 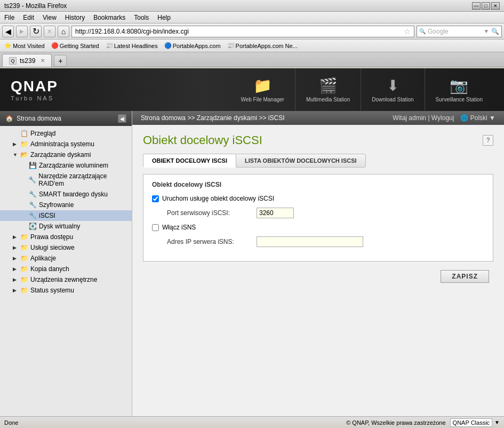 What do you see at coordinates (33, 165) in the screenshot?
I see `disk-icon: 💾` at bounding box center [33, 165].